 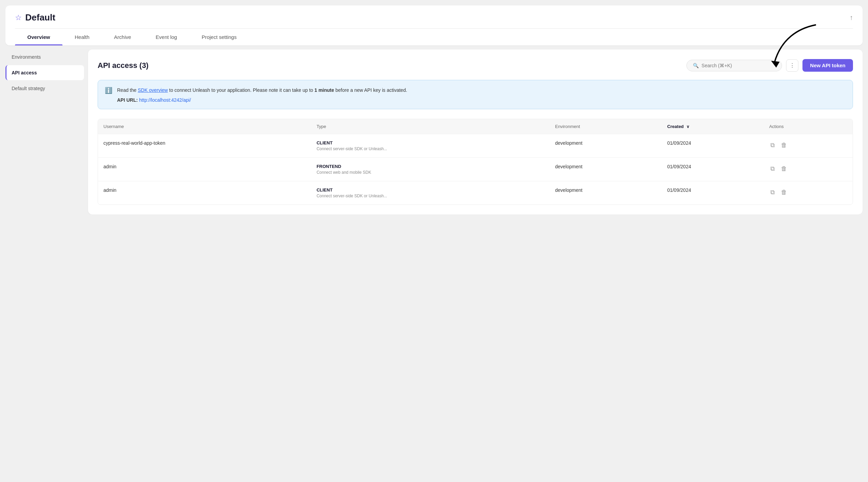 I want to click on content-header: API access (3) 🔍 ⋮ New API token, so click(x=475, y=66).